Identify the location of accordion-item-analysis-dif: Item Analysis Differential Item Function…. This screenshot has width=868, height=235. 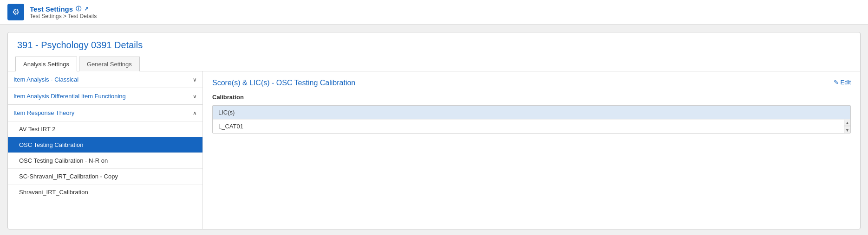
(105, 96).